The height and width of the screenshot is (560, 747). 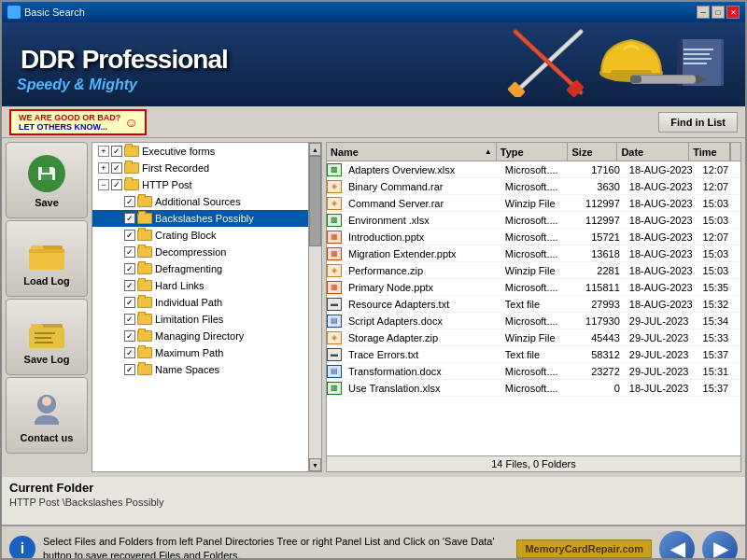 I want to click on save-label: Save, so click(x=47, y=203).